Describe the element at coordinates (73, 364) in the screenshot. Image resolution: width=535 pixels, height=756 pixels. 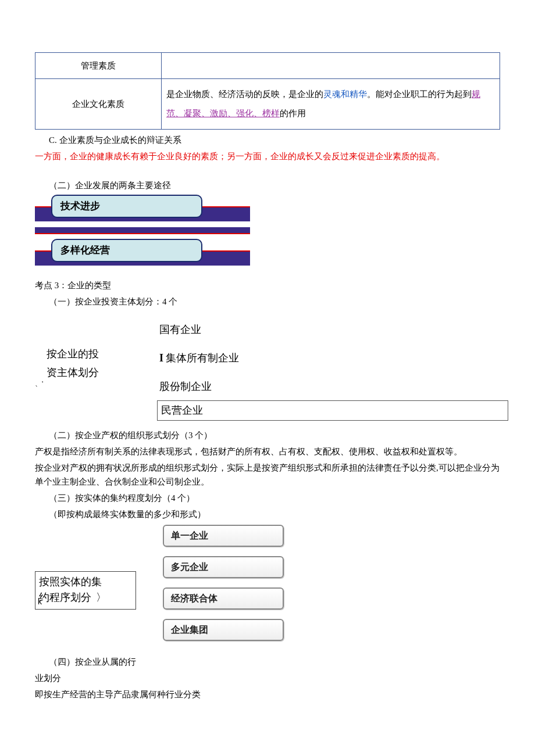
I see `invest-left-label: 按企业的投 资主体划分` at that location.